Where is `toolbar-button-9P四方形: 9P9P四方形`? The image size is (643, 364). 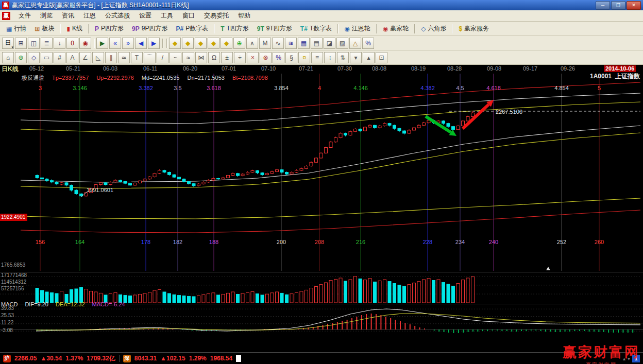 toolbar-button-9P四方形: 9P9P四方形 is located at coordinates (149, 29).